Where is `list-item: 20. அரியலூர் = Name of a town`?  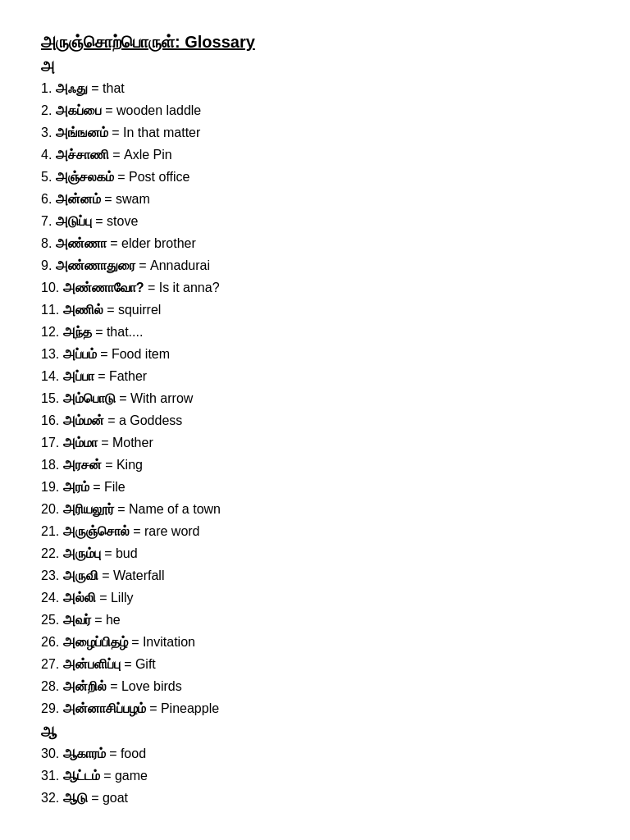 list-item: 20. அரியலூர் = Name of a town is located at coordinates (315, 509).